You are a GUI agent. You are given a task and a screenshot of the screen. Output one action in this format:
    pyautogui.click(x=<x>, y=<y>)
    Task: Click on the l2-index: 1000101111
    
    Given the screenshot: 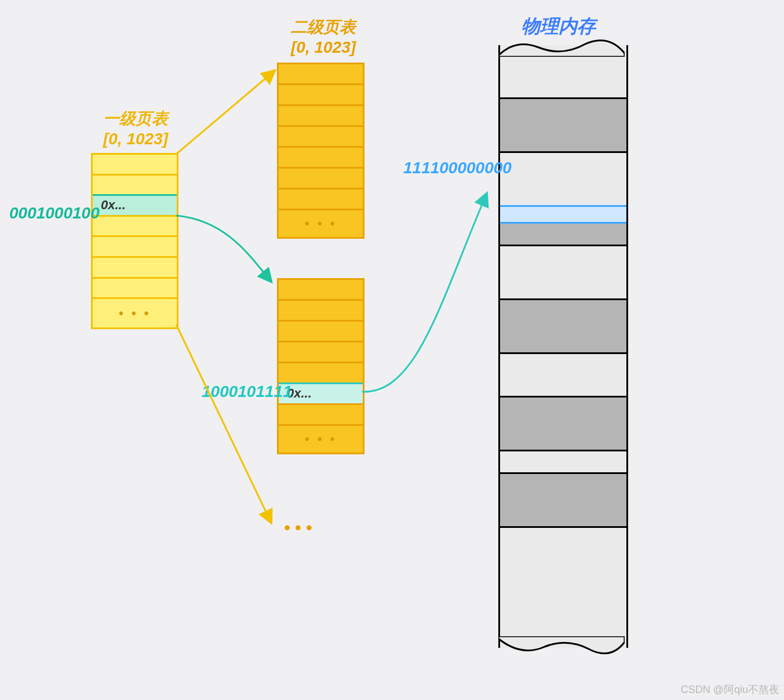 What is the action you would take?
    pyautogui.click(x=247, y=392)
    